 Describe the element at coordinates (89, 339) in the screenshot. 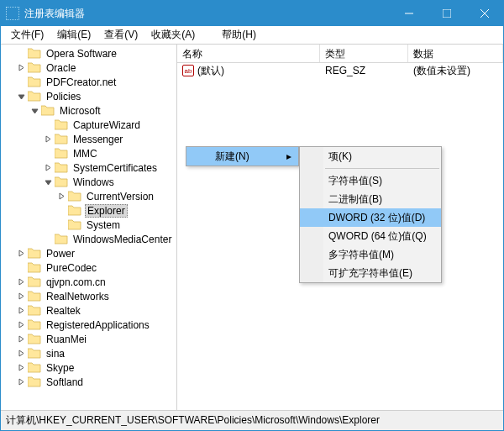

I see `tree-node: RuanMei` at that location.